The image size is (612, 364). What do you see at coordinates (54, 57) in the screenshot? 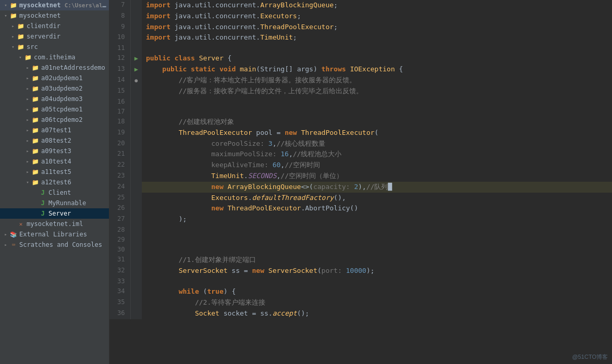
I see `sidebar-item-com.itheima: ▾ 📁 com.itheima` at bounding box center [54, 57].